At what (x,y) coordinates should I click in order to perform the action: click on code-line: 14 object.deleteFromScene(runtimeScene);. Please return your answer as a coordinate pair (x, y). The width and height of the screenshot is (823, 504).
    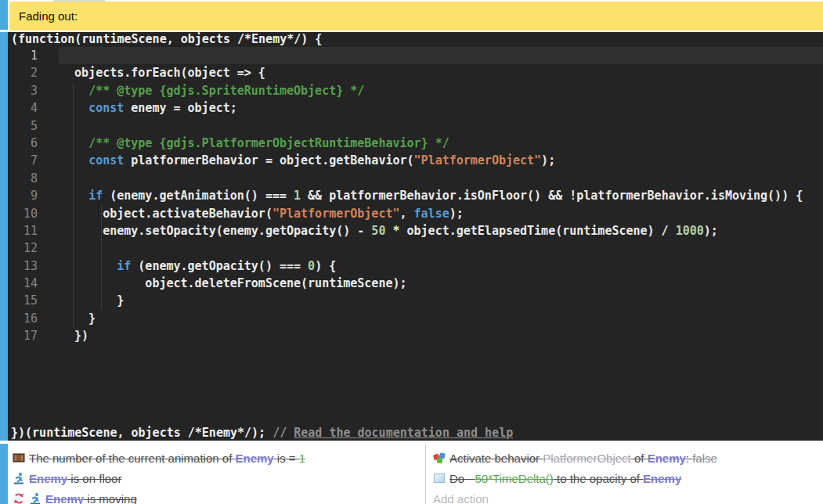
    Looking at the image, I should click on (415, 283).